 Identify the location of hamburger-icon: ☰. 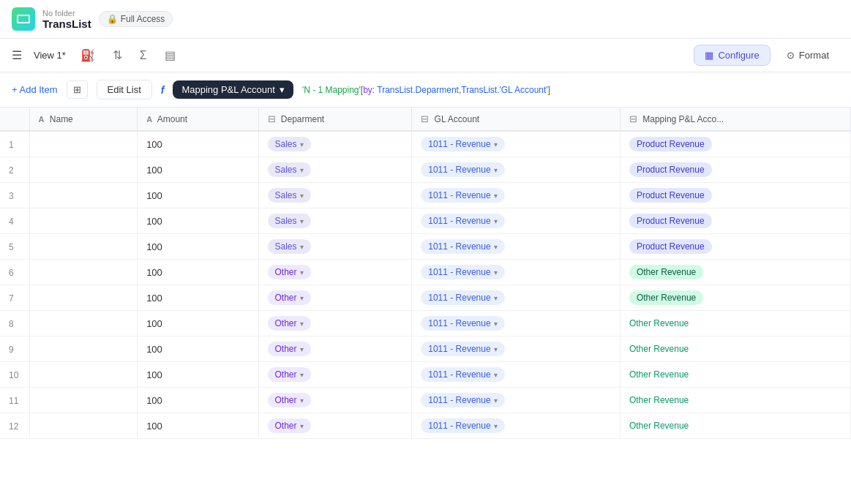
(17, 56).